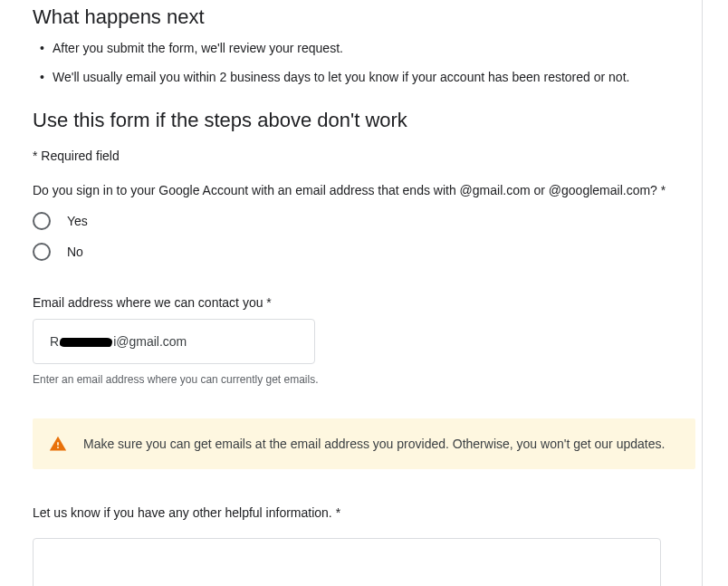  What do you see at coordinates (364, 120) in the screenshot?
I see `form-heading: Use this form if the steps above don't w…` at bounding box center [364, 120].